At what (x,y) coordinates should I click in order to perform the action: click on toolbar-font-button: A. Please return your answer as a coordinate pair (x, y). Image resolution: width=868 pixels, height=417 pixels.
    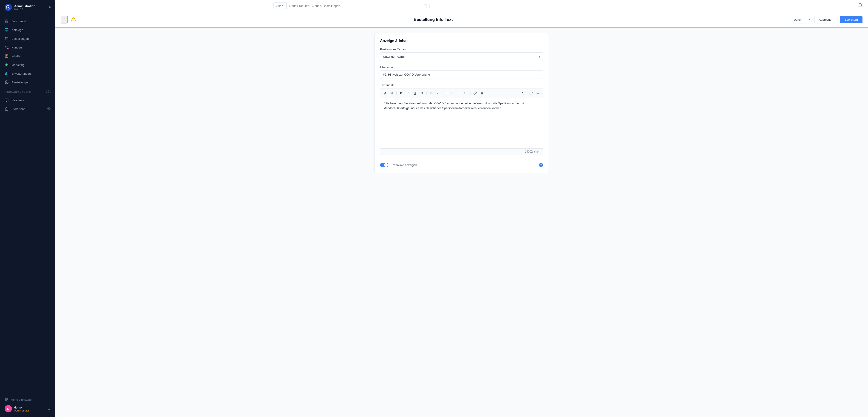
    Looking at the image, I should click on (385, 93).